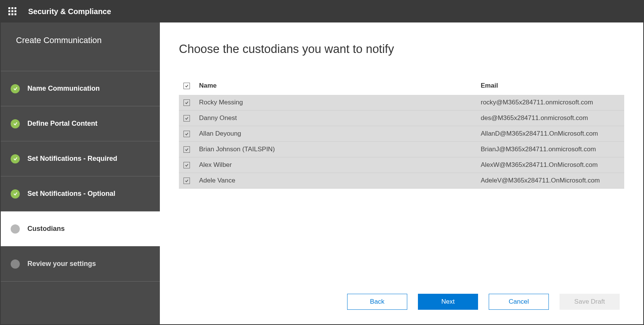  What do you see at coordinates (62, 123) in the screenshot?
I see `step-label: Define Portal Content` at bounding box center [62, 123].